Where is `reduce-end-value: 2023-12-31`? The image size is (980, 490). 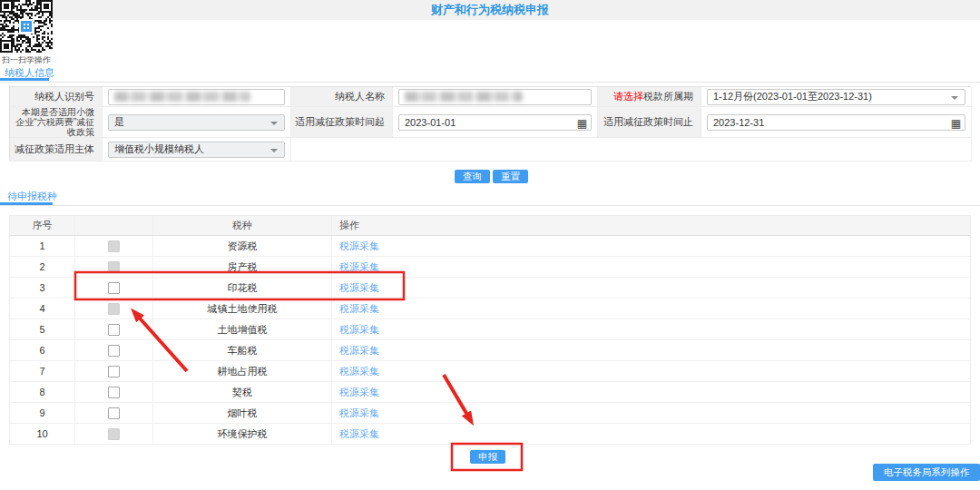
reduce-end-value: 2023-12-31 is located at coordinates (739, 122).